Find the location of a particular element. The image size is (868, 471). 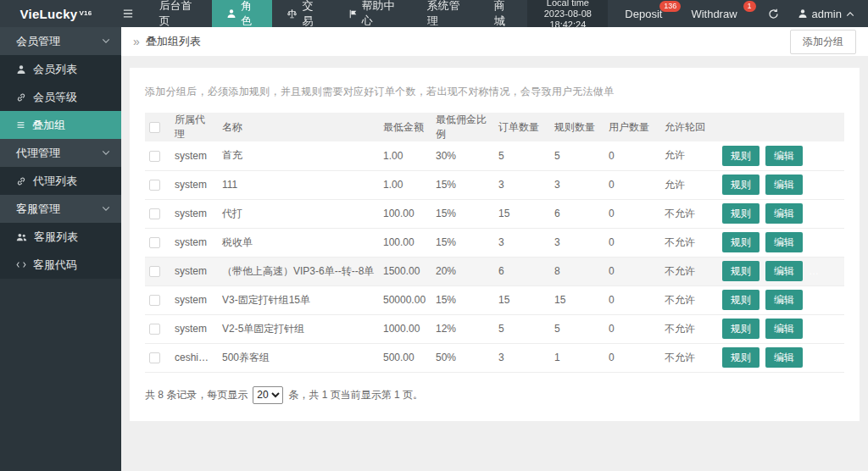

person-icon is located at coordinates (231, 14).